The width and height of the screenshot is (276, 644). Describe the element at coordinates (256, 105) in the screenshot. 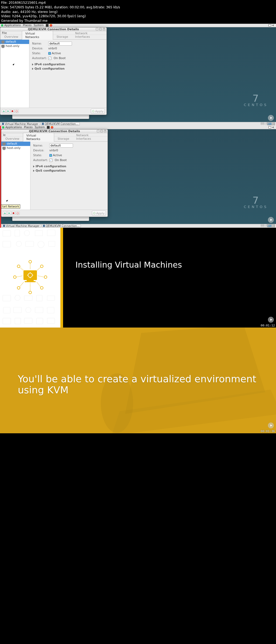

I see `centos-name: CENTOS` at that location.